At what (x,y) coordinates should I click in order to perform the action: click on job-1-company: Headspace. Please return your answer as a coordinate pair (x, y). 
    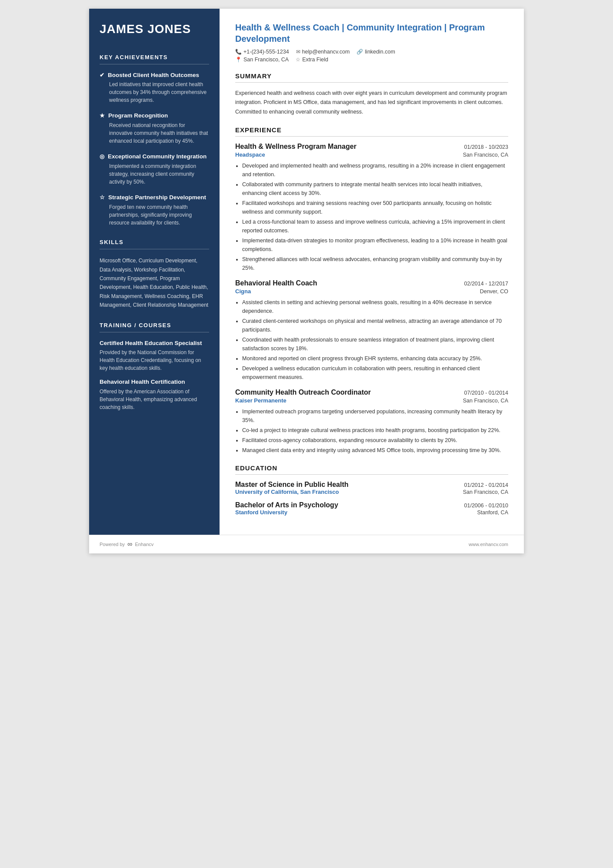
    Looking at the image, I should click on (250, 155).